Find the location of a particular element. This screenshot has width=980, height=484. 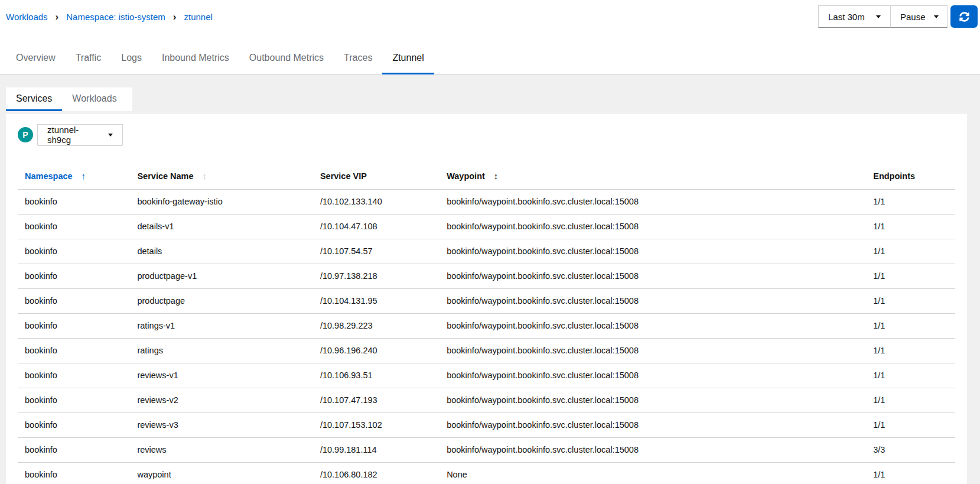

cell-service-name: productpage-v1 is located at coordinates (221, 277).